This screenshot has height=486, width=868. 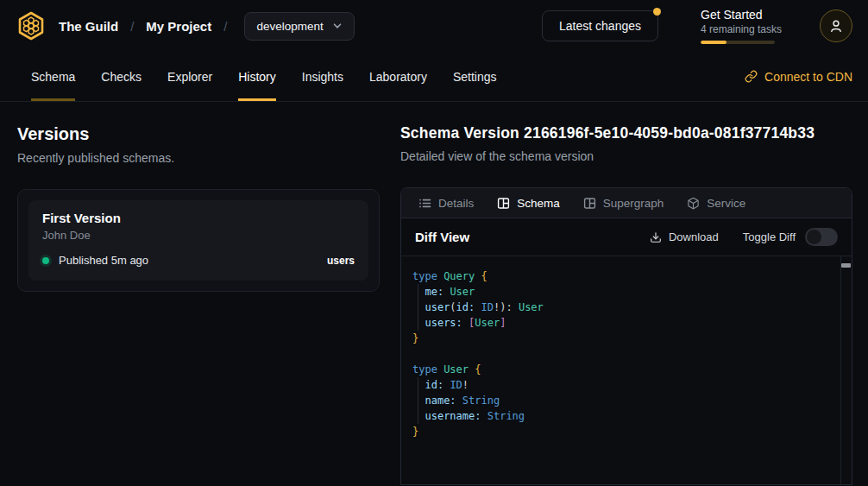 What do you see at coordinates (626, 133) in the screenshot?
I see `schema-version-title: Schema Version 2166196f-5e10-4059-bd0a-0…` at bounding box center [626, 133].